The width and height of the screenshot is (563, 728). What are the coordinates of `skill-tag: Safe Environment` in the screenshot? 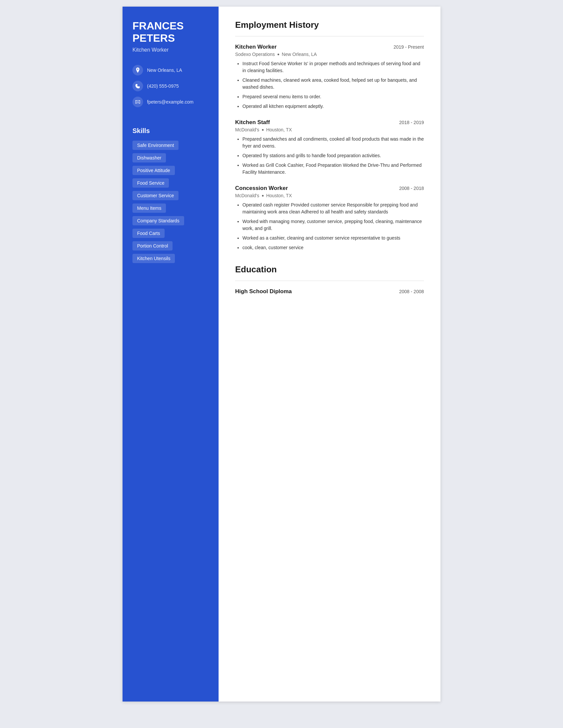 It's located at (155, 145).